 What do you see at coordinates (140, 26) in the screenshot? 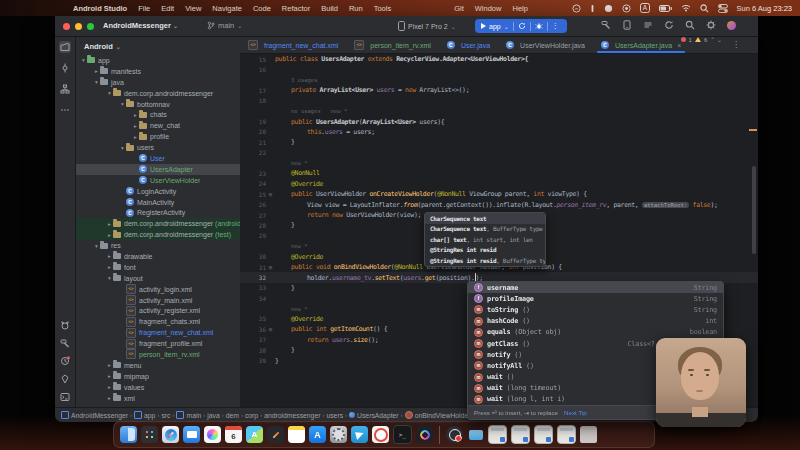
I see `project-selector: AndroidMessenger ⌄` at bounding box center [140, 26].